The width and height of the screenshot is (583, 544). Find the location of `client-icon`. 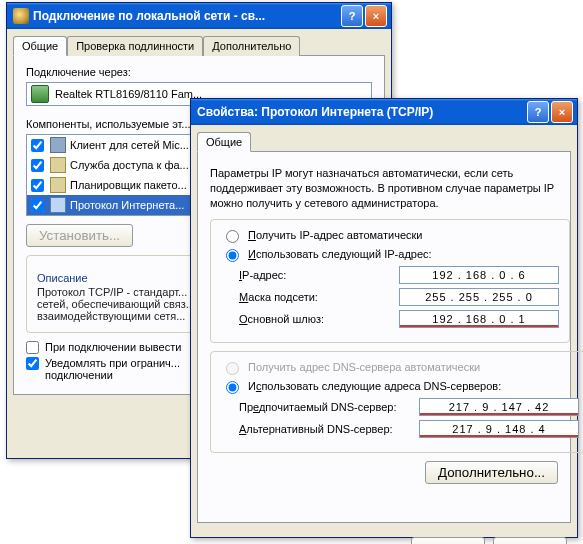

client-icon is located at coordinates (58, 145).